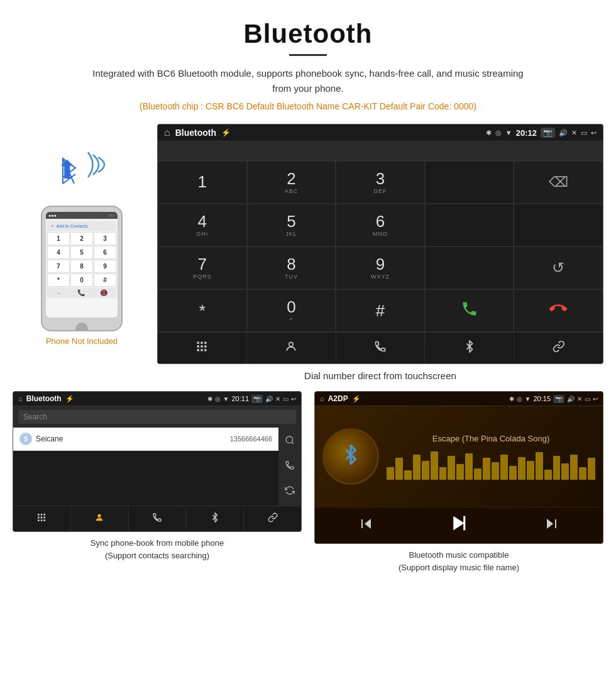  Describe the element at coordinates (158, 519) in the screenshot. I see `pb-nav-phone` at that location.